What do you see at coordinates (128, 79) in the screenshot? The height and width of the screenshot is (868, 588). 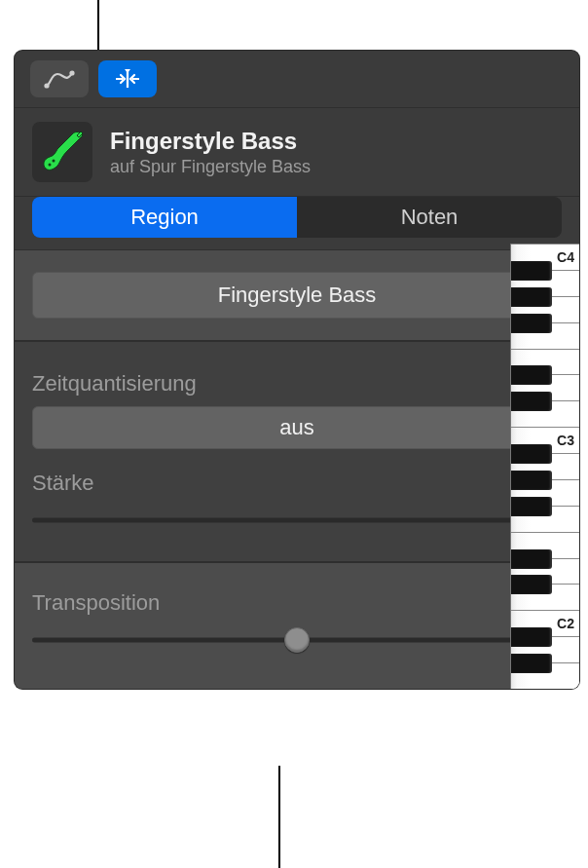 I see `catch-playhead-icon` at bounding box center [128, 79].